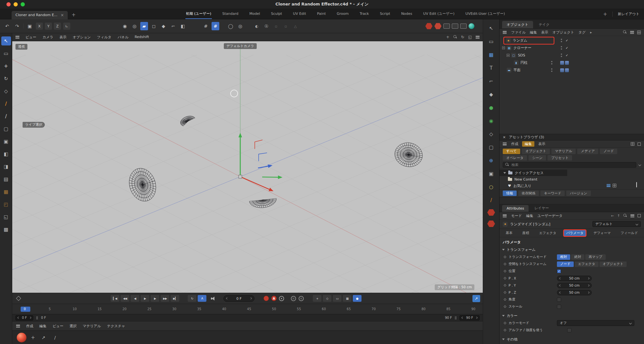 The height and width of the screenshot is (344, 644). What do you see at coordinates (115, 299) in the screenshot?
I see `playback-button: ▎◀` at bounding box center [115, 299].